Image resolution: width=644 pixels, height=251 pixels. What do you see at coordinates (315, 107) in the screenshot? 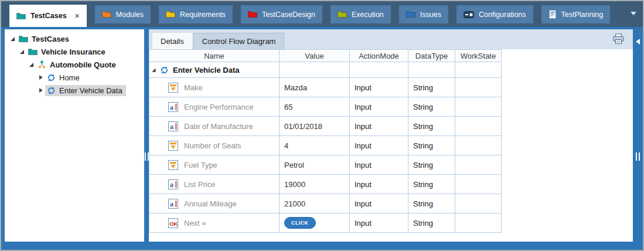
I see `value-cell: 65` at bounding box center [315, 107].